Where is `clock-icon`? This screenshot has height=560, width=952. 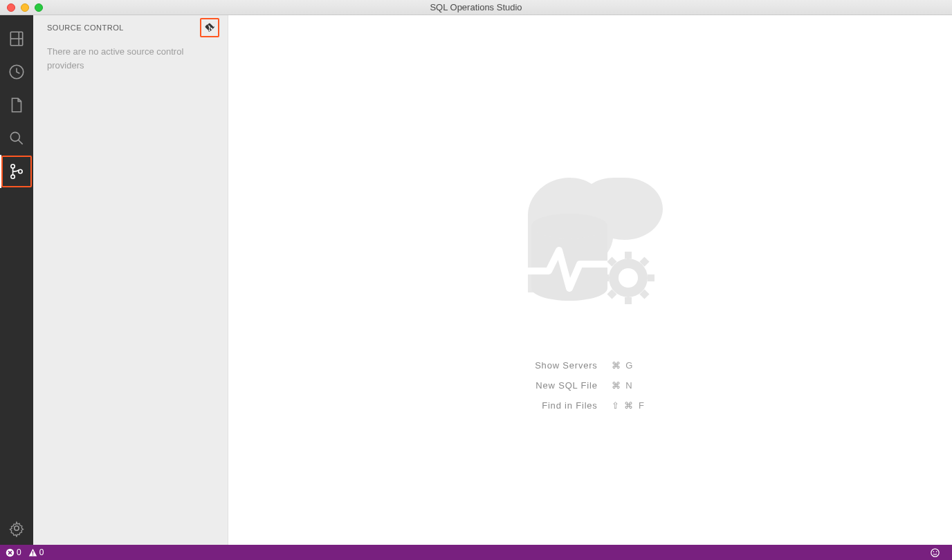 clock-icon is located at coordinates (17, 72).